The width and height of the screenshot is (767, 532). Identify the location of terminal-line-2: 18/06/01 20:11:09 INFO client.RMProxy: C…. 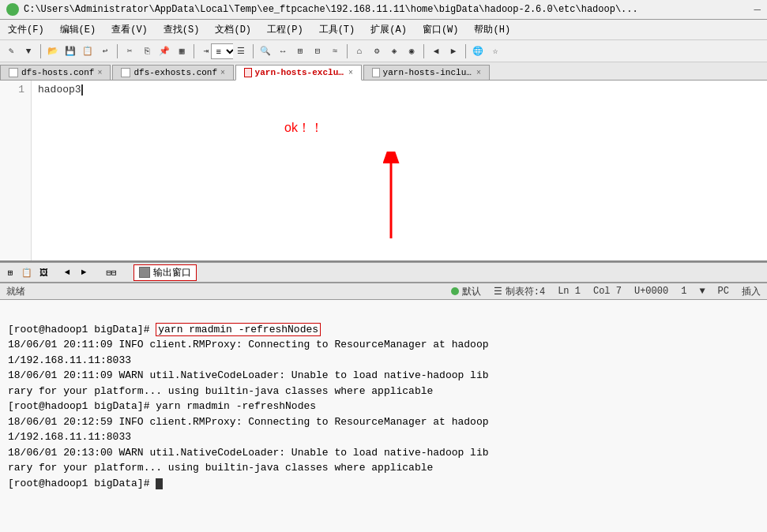
(384, 345).